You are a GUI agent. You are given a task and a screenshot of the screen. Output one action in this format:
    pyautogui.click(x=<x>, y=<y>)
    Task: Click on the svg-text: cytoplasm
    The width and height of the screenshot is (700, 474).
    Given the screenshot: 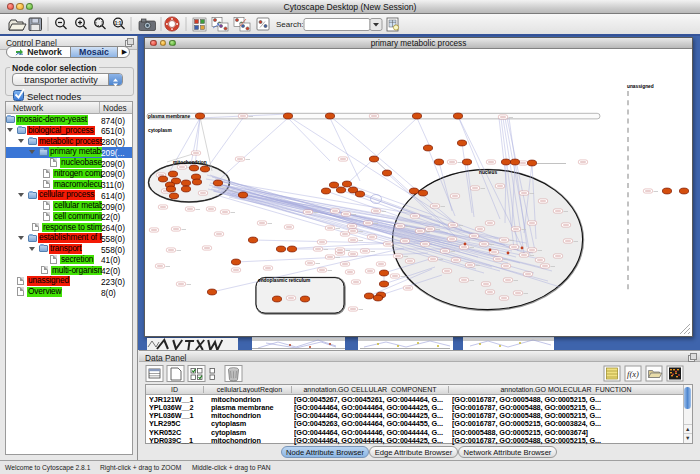 What is the action you would take?
    pyautogui.click(x=160, y=130)
    